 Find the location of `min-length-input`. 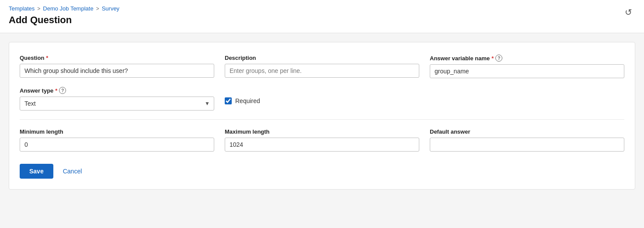

min-length-input is located at coordinates (117, 145).